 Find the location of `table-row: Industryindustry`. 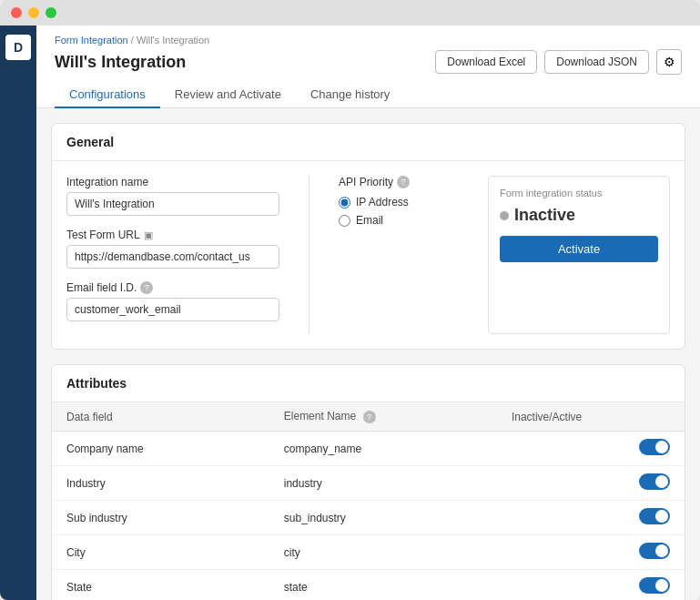

table-row: Industryindustry is located at coordinates (368, 483).